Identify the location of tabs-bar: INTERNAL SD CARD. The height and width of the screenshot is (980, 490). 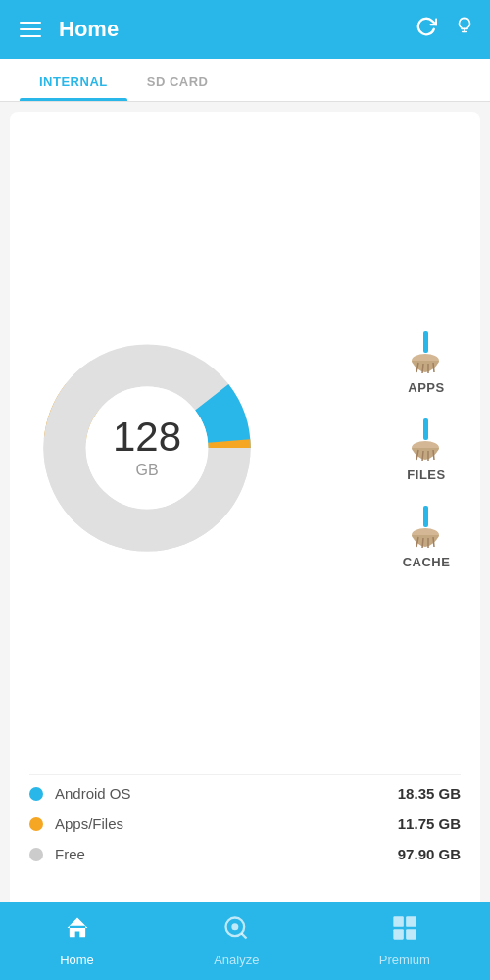
(245, 80).